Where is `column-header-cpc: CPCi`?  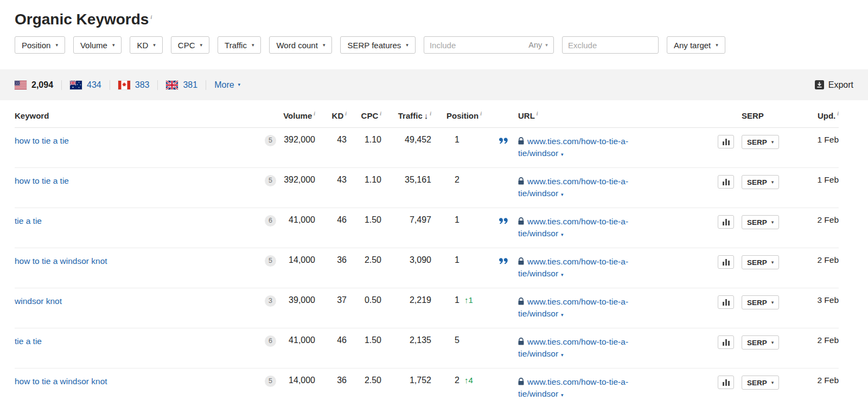
column-header-cpc: CPCi is located at coordinates (371, 114).